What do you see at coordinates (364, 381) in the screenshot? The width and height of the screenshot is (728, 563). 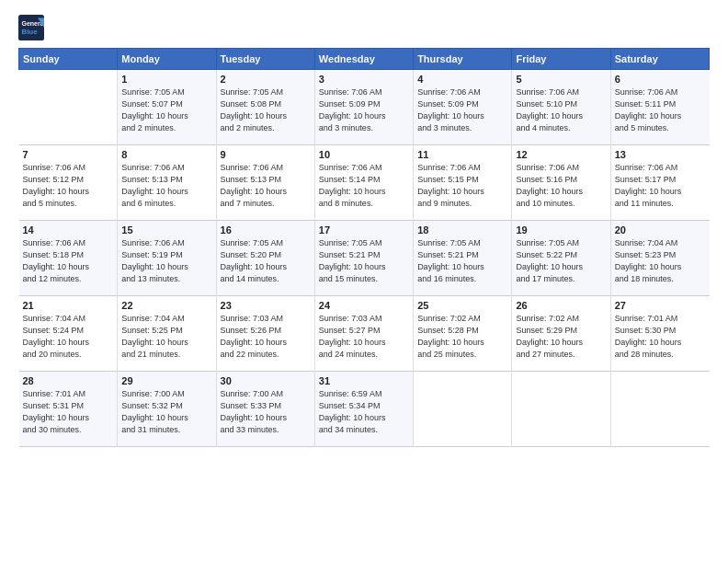 I see `day-number: 31` at bounding box center [364, 381].